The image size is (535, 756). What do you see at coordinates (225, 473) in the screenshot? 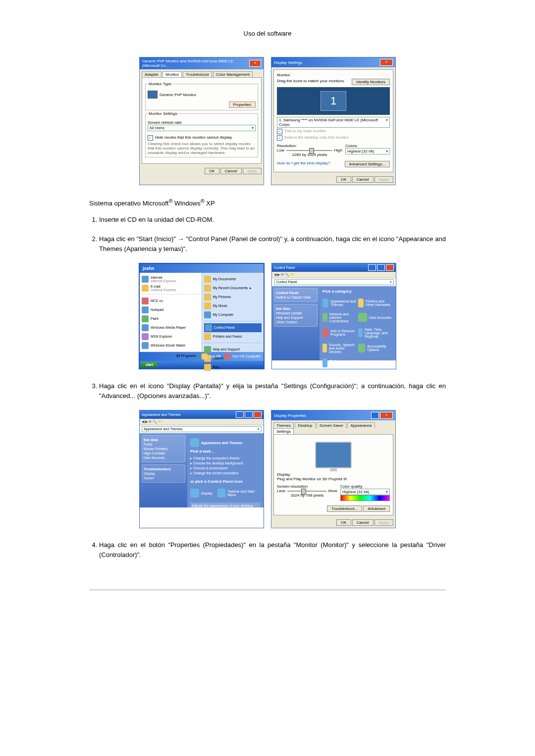
I see `task-link: ▸ Change the screen resolution` at bounding box center [225, 473].